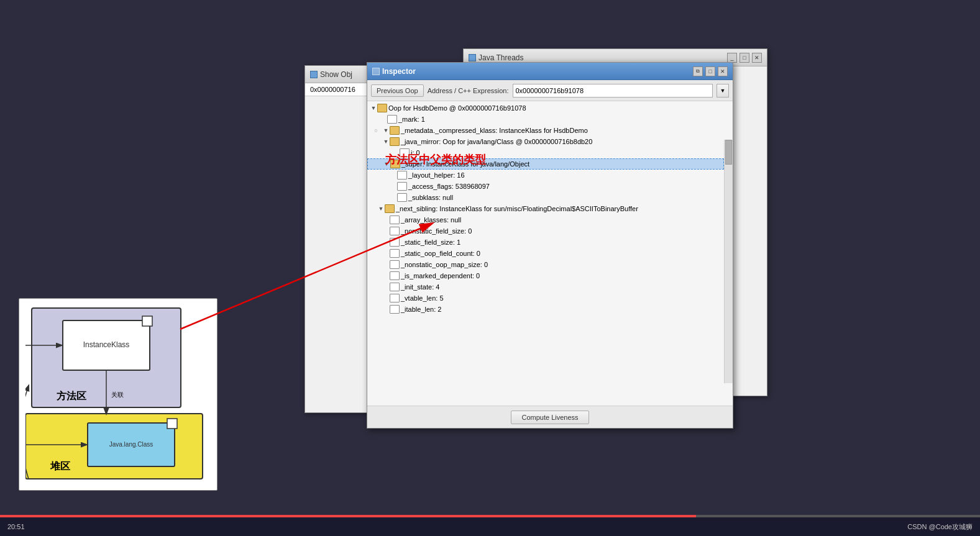 Image resolution: width=980 pixels, height=536 pixels. Describe the element at coordinates (444, 265) in the screenshot. I see `noms-text: _nonstatic_oop_map_size: 0` at that location.